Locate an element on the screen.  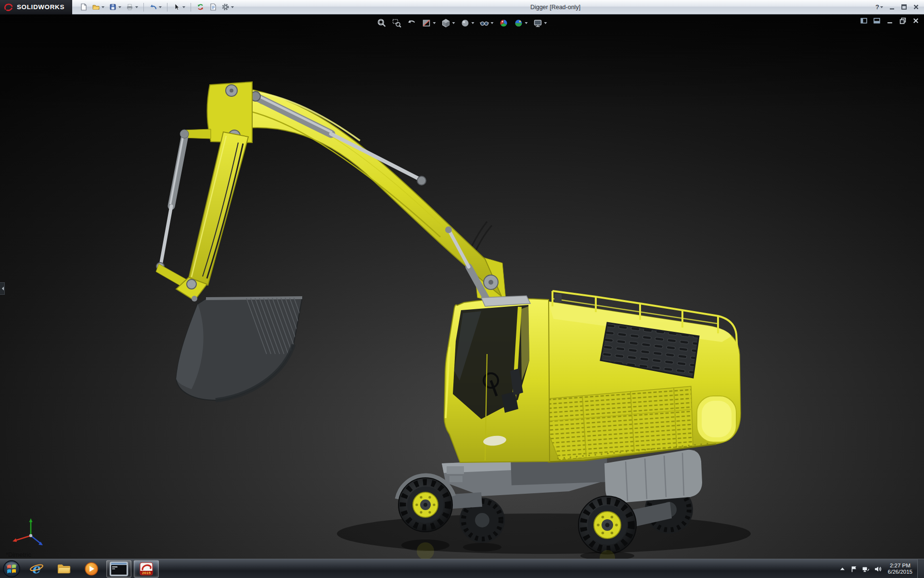
print-dropdown is located at coordinates (137, 7).